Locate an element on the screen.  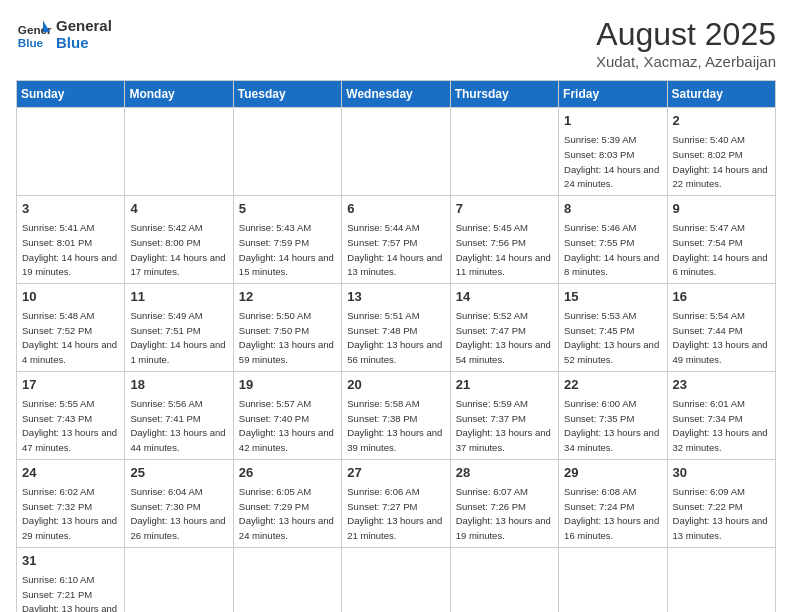
day-17: 17 Sunrise: 5:55 AMSunset: 7:43 PMDaylig… is located at coordinates (71, 415).